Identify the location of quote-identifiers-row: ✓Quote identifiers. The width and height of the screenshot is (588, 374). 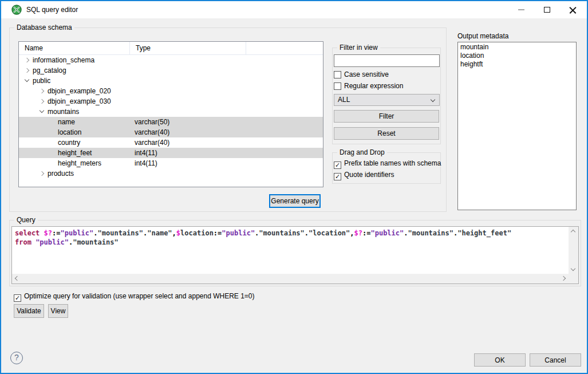
(364, 175).